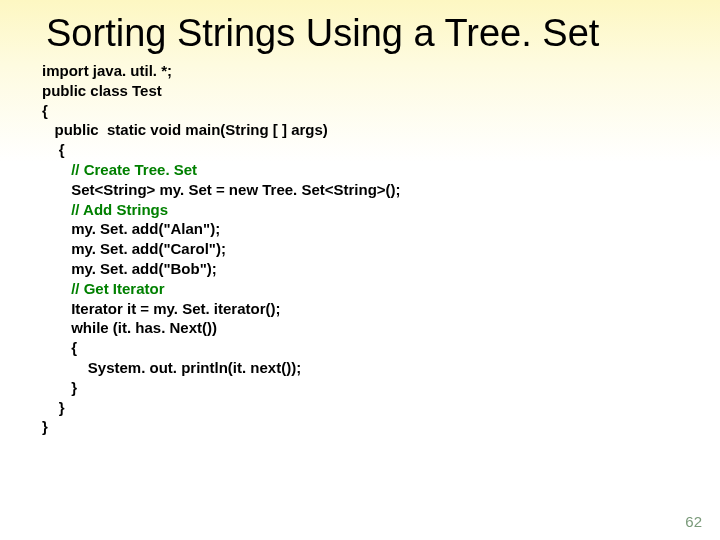 The height and width of the screenshot is (540, 720). I want to click on code-line: public static void main(String [ ] args), so click(185, 130).